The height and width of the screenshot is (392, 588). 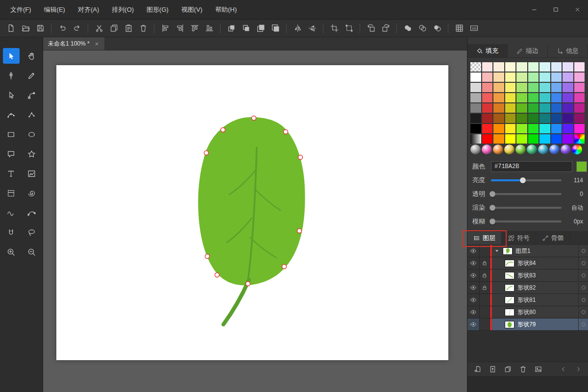 I want to click on slider-blur-track, so click(x=526, y=221).